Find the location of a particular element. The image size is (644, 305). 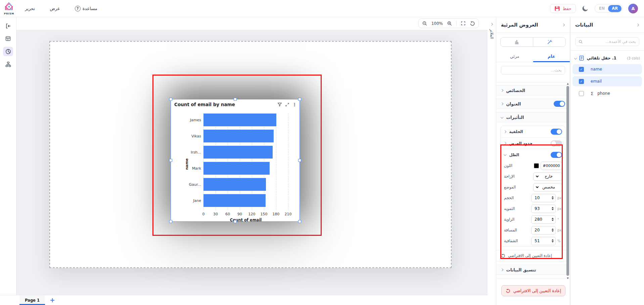

scrollbar-thumb is located at coordinates (568, 181).